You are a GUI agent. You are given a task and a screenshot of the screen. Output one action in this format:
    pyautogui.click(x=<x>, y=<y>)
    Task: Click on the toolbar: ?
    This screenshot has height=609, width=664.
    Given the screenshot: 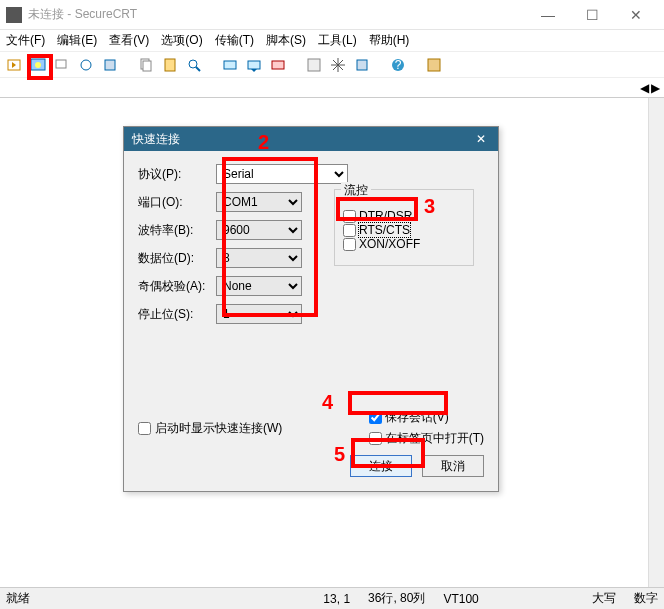 What is the action you would take?
    pyautogui.click(x=332, y=65)
    